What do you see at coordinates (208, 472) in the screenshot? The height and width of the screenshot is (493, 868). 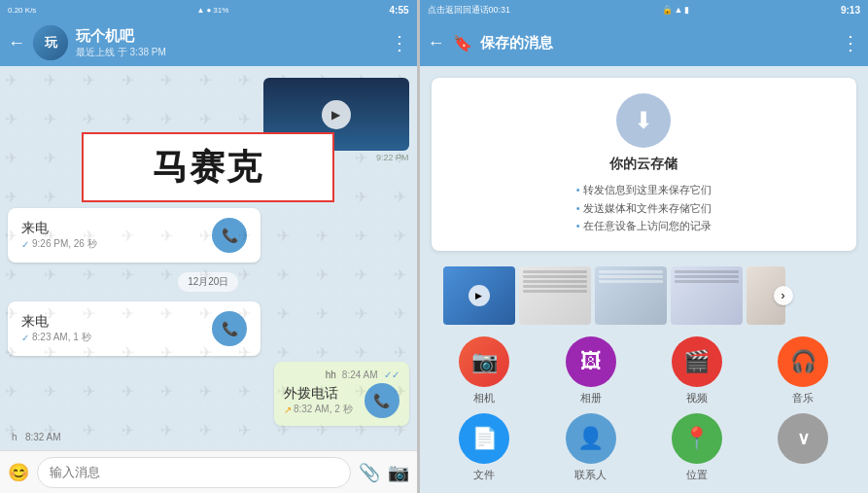 I see `chat-input-bar: 😊 📎 📷` at bounding box center [208, 472].